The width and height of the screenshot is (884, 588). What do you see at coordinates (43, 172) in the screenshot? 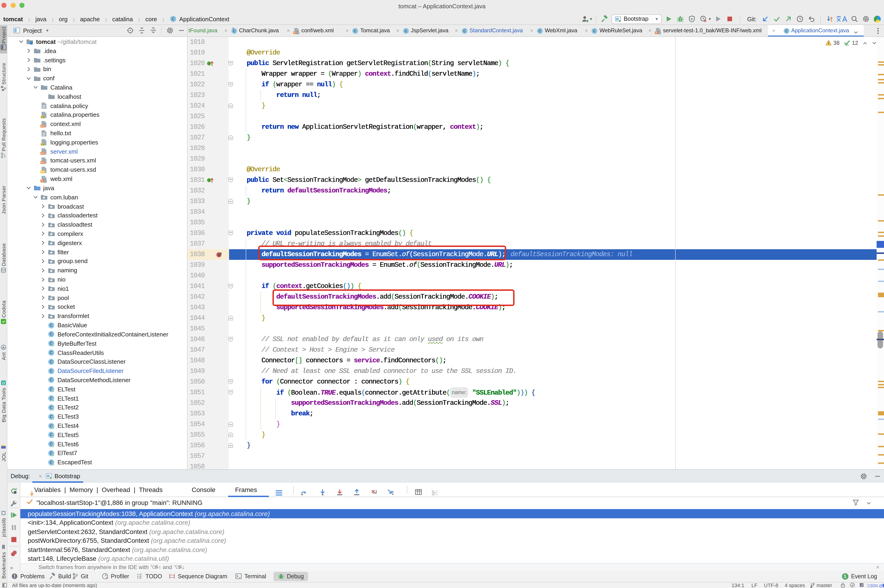
I see `svg-text: XS` at bounding box center [43, 172].